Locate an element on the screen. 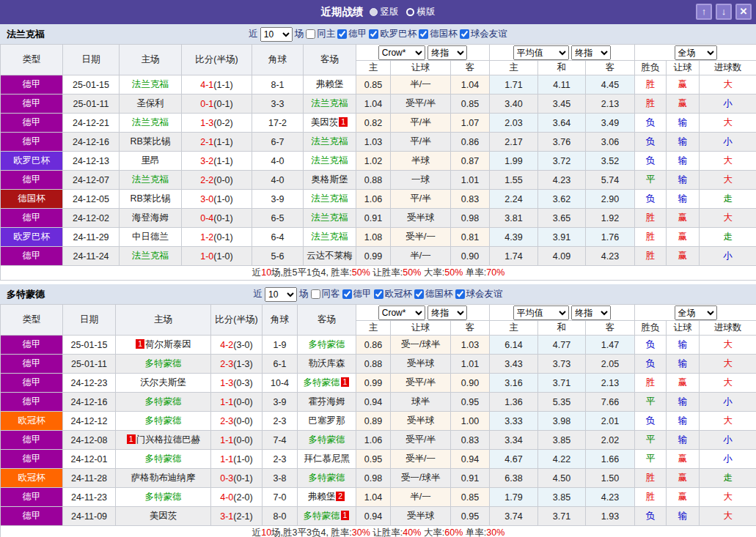 The width and height of the screenshot is (756, 537). team-label: 中日德兰 is located at coordinates (150, 237).